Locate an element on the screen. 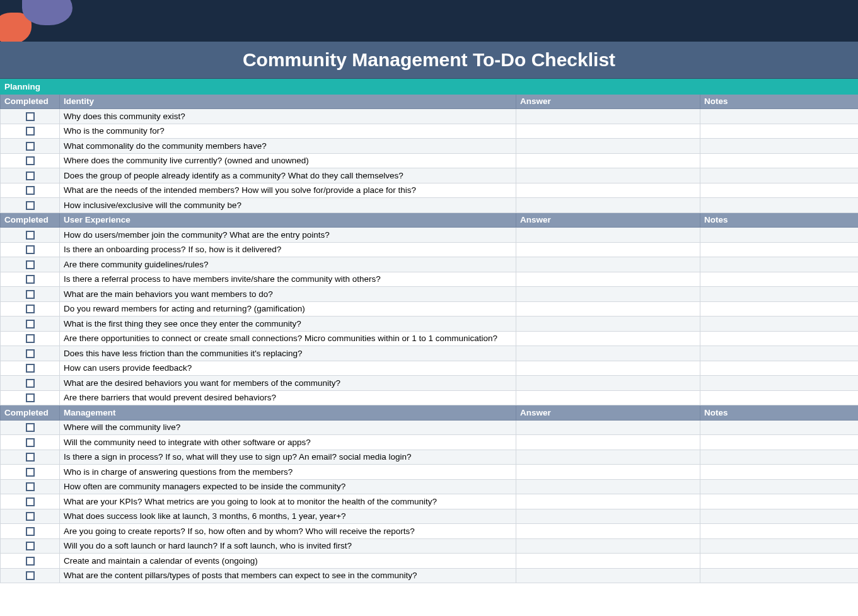  table-row: How inclusive/exclusive will the communi… is located at coordinates (430, 206).